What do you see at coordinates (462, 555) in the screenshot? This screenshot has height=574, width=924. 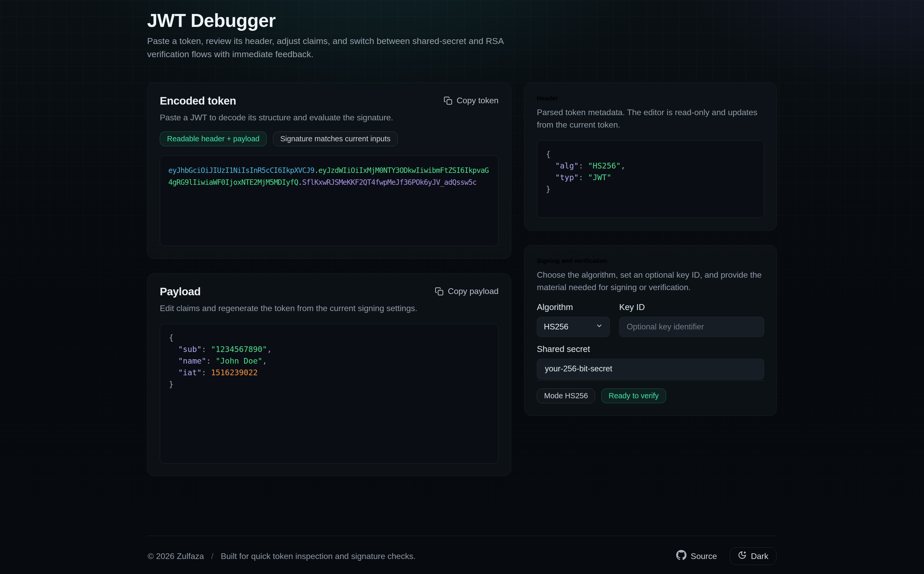 I see `footer: © 2026 Zulfaza / Built for quick token i…` at bounding box center [462, 555].